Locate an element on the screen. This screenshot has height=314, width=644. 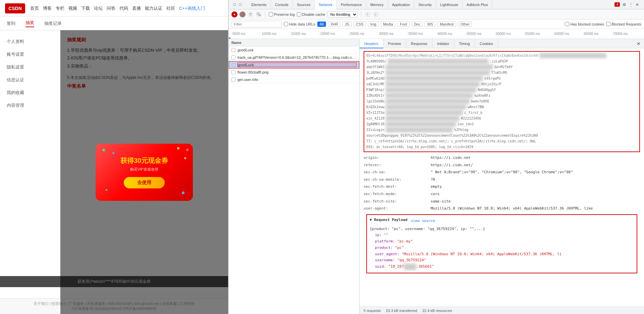
record-btn: ● is located at coordinates (234, 14).